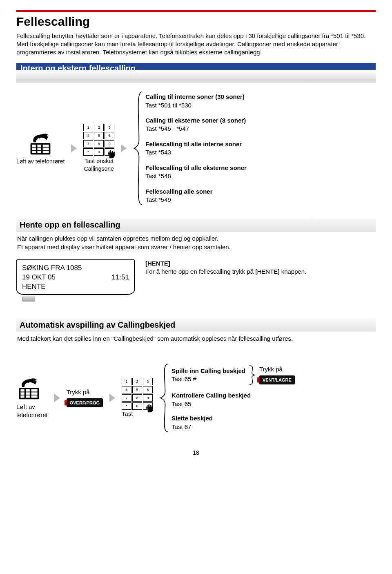  What do you see at coordinates (196, 101) in the screenshot?
I see `option-item: Calling til interne soner (30 soner)Tast…` at bounding box center [196, 101].